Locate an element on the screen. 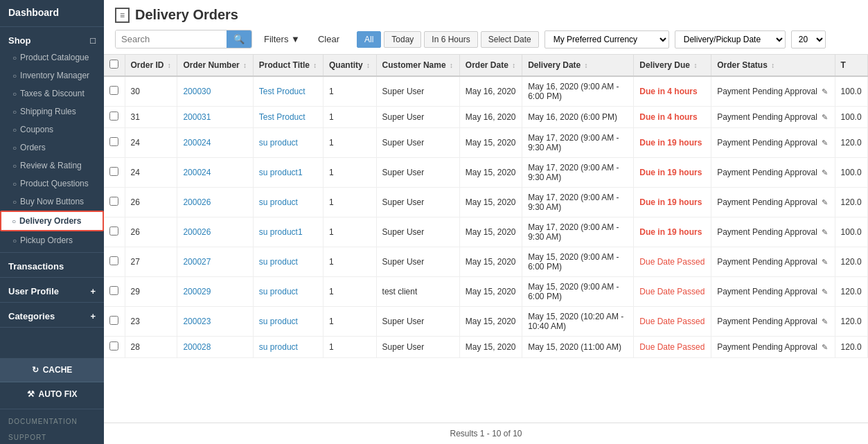  search-input is located at coordinates (171, 39).